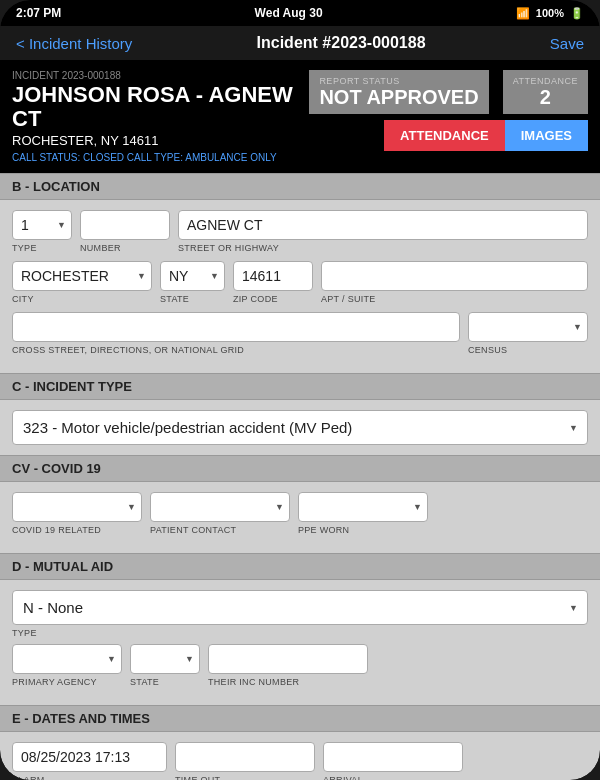  Describe the element at coordinates (67, 682) in the screenshot. I see `primary-agency-label: PRIMARY AGENCY` at that location.